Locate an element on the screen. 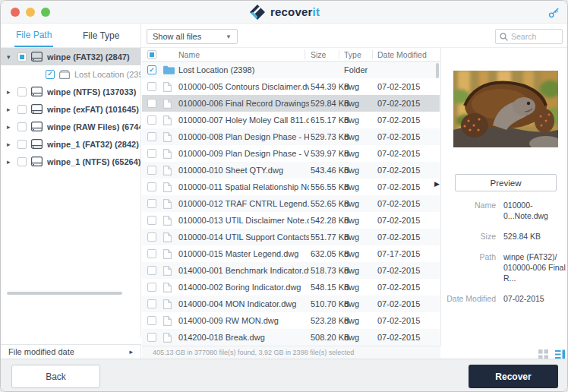  table-row: 014200-018 Break.dwg 508.20 KB dwg 07-02… is located at coordinates (291, 337).